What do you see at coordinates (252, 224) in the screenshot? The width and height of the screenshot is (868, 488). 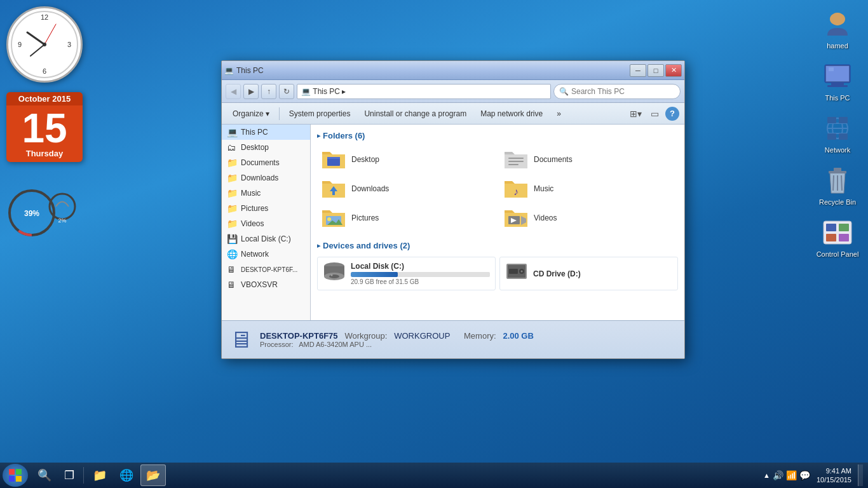 I see `nav-videos-label: Videos` at bounding box center [252, 224].